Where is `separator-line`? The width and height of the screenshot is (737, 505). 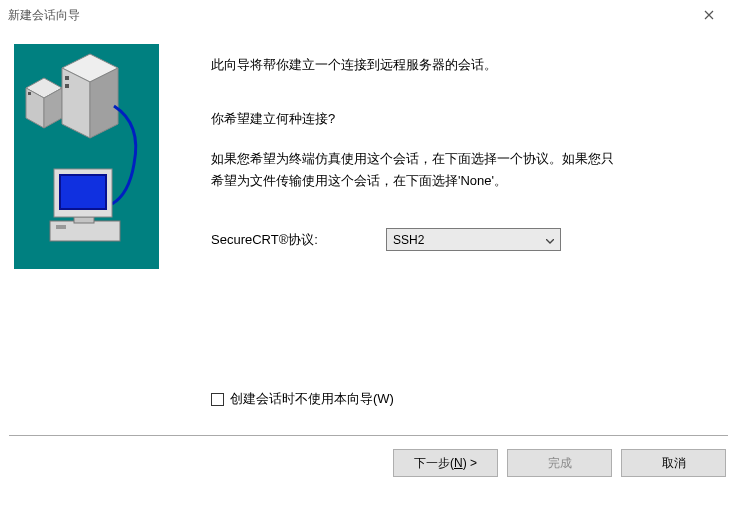 separator-line is located at coordinates (368, 436).